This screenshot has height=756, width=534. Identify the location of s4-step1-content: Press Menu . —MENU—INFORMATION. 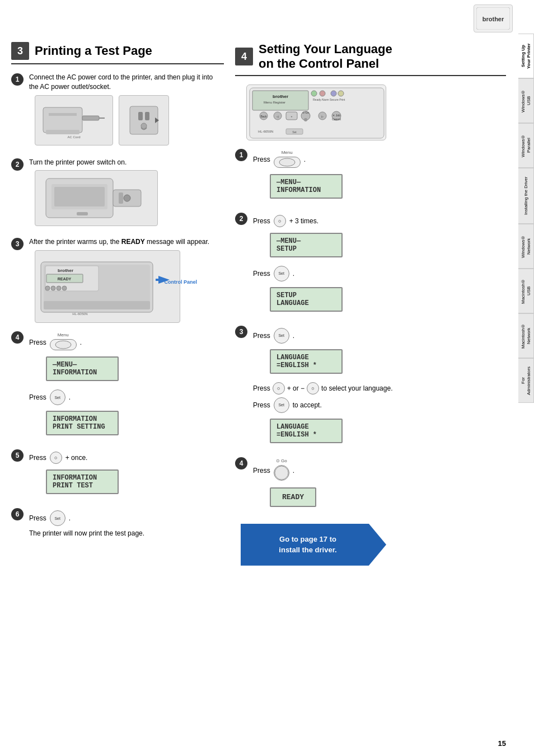
(380, 176).